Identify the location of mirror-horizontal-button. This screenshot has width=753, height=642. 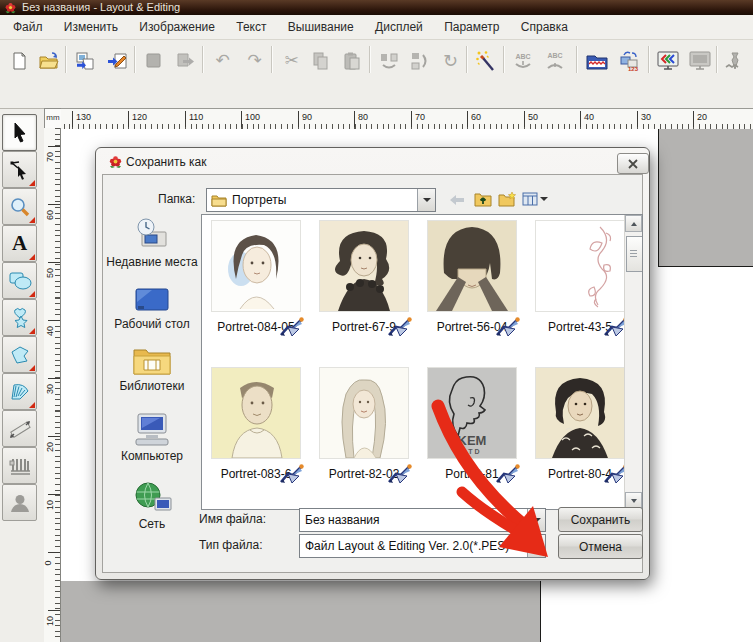
(388, 60).